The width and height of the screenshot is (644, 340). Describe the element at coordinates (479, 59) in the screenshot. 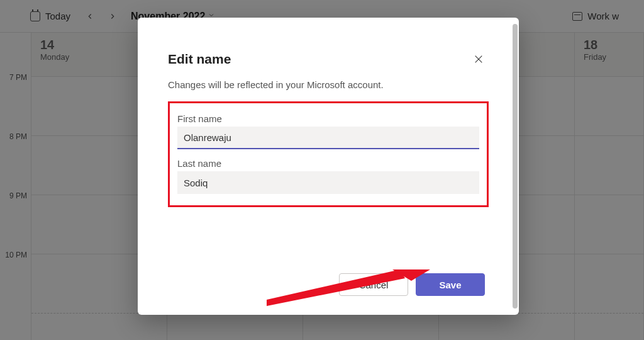

I see `close-icon` at that location.